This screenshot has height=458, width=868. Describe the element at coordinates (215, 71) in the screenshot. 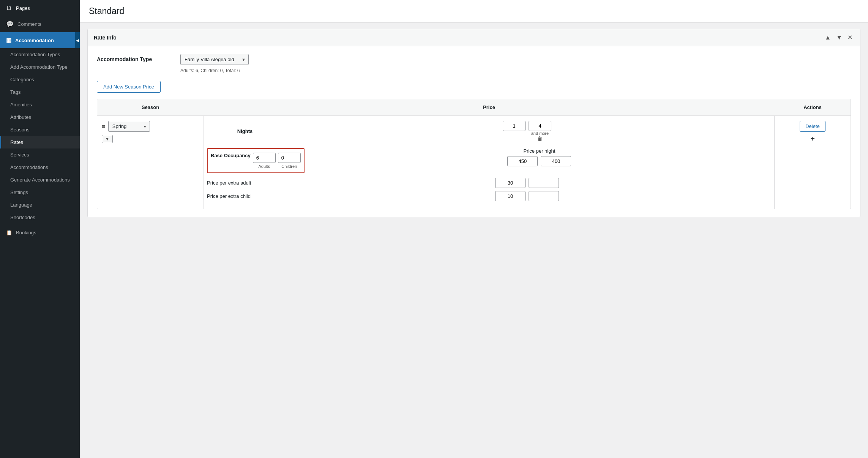

I see `accommodation-type-subtext: Adults: 6, Children: 0, Total: 6` at that location.